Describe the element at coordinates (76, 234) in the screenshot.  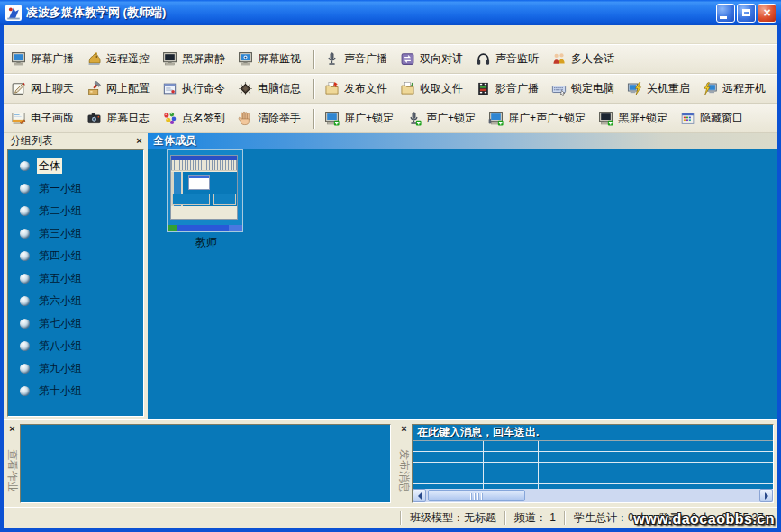
I see `group-list-item: 第三小组` at that location.